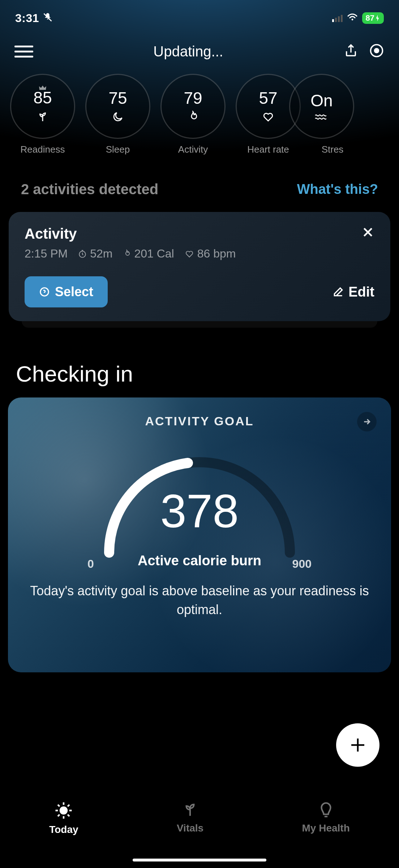  What do you see at coordinates (193, 114) in the screenshot?
I see `ring-activity: 79 Activity` at bounding box center [193, 114].